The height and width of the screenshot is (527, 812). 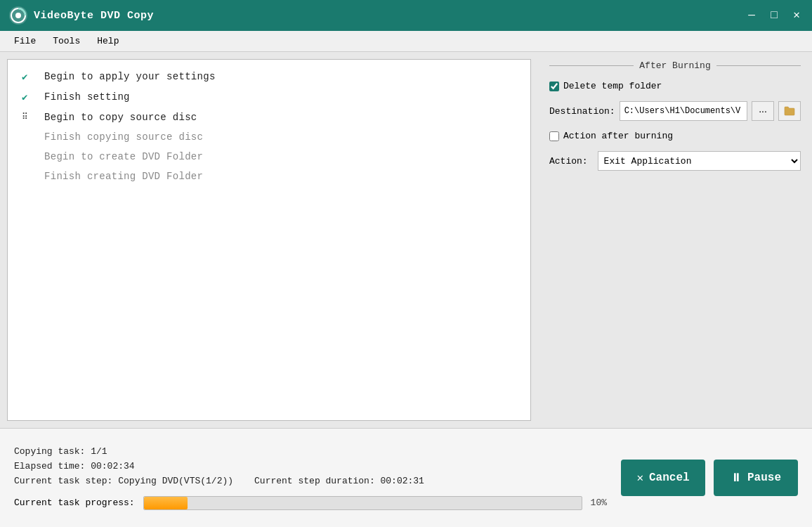 What do you see at coordinates (362, 503) in the screenshot?
I see `progress-bar` at bounding box center [362, 503].